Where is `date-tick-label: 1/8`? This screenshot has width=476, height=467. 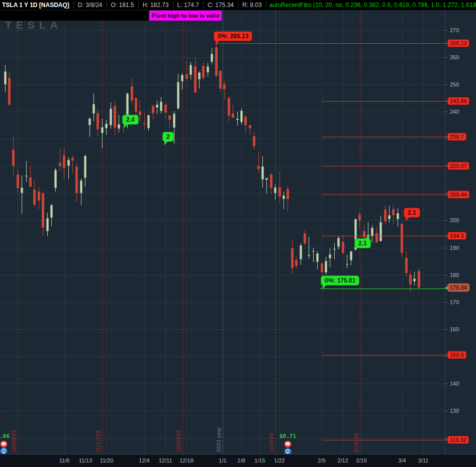 date-tick-label: 1/8 is located at coordinates (241, 460).